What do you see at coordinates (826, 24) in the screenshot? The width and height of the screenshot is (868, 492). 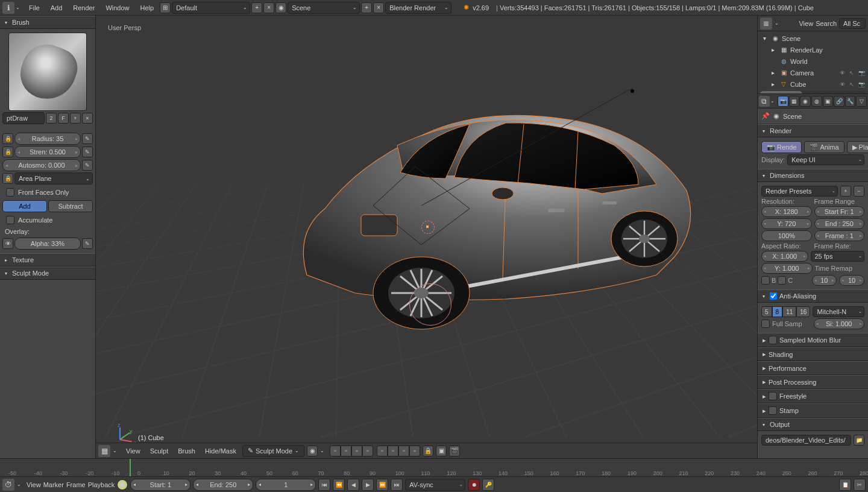 I see `outliner-search-menu: Search` at bounding box center [826, 24].